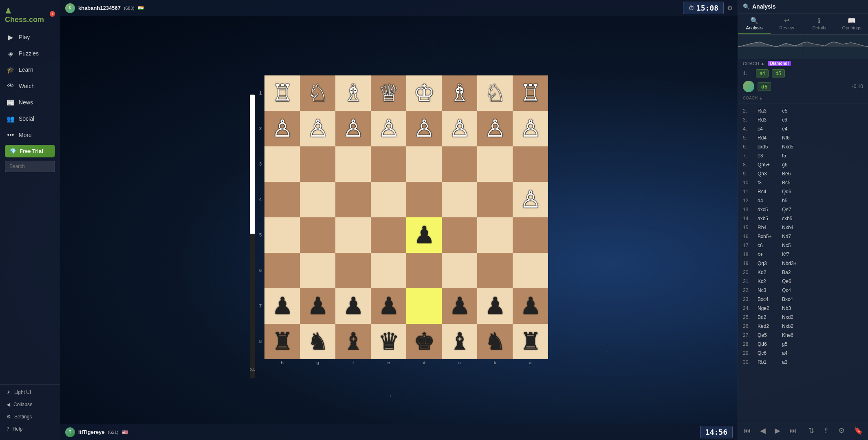 This screenshot has height=440, width=868. Describe the element at coordinates (793, 129) in the screenshot. I see `move-black-4: e4` at that location.